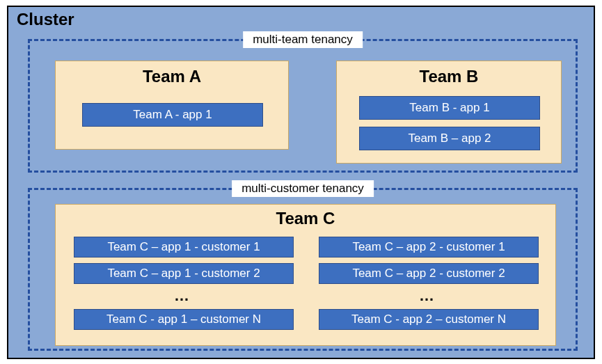 This screenshot has width=602, height=364. What do you see at coordinates (303, 189) in the screenshot?
I see `multi-customer-label: multi-customer tenancy` at bounding box center [303, 189].